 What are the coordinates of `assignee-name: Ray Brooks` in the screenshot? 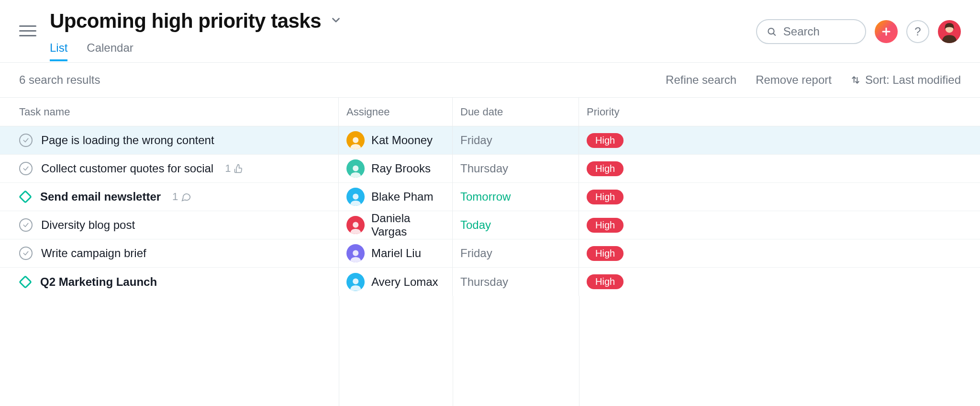 It's located at (401, 169).